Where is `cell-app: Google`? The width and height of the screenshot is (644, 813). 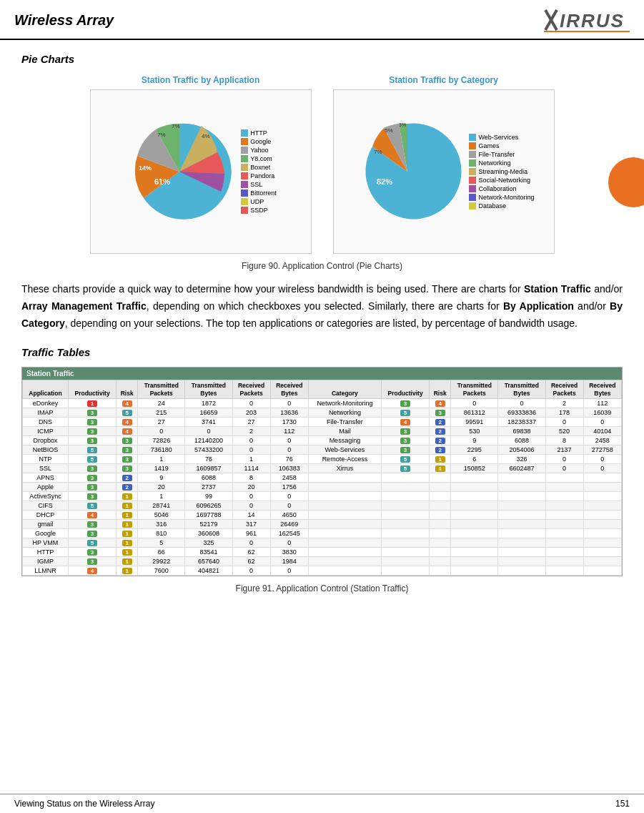
cell-app: Google is located at coordinates (46, 533).